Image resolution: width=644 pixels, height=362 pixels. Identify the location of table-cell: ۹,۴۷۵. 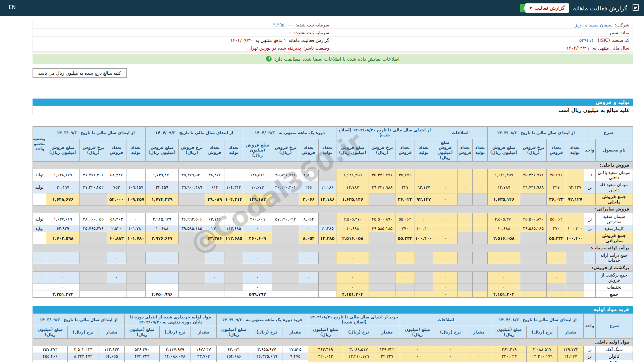
(295, 357).